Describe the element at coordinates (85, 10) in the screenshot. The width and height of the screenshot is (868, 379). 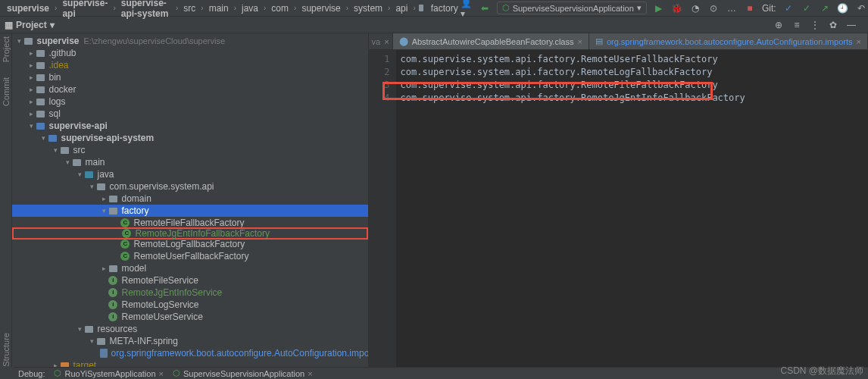
I see `bc-supervise-api: supervise-api` at that location.